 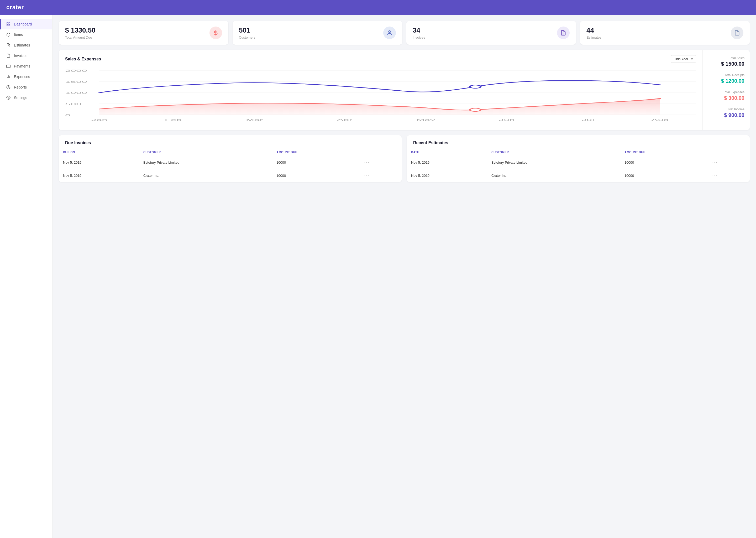 What do you see at coordinates (9, 35) in the screenshot?
I see `box-icon` at bounding box center [9, 35].